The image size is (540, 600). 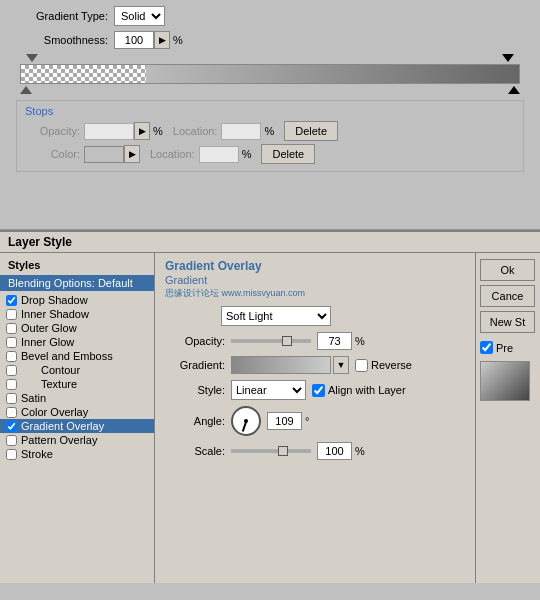 I want to click on cancel-button: Cance, so click(x=508, y=296).